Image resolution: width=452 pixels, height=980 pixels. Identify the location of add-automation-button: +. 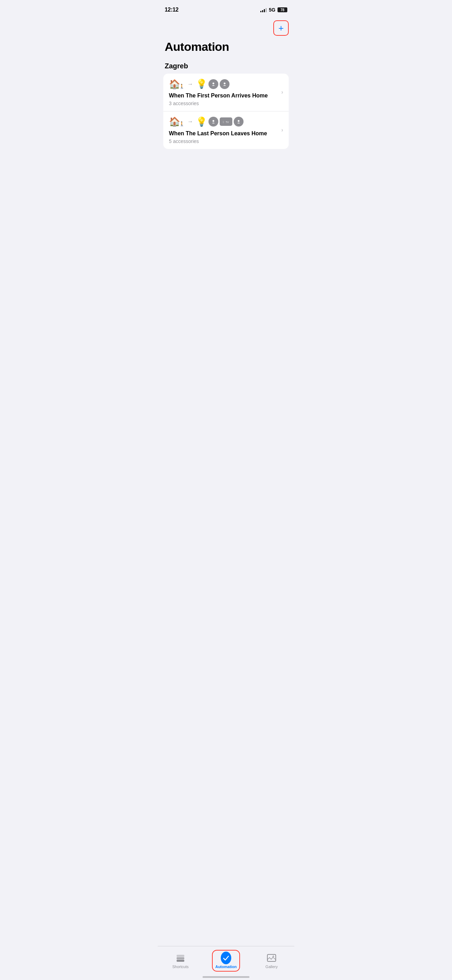
(281, 28).